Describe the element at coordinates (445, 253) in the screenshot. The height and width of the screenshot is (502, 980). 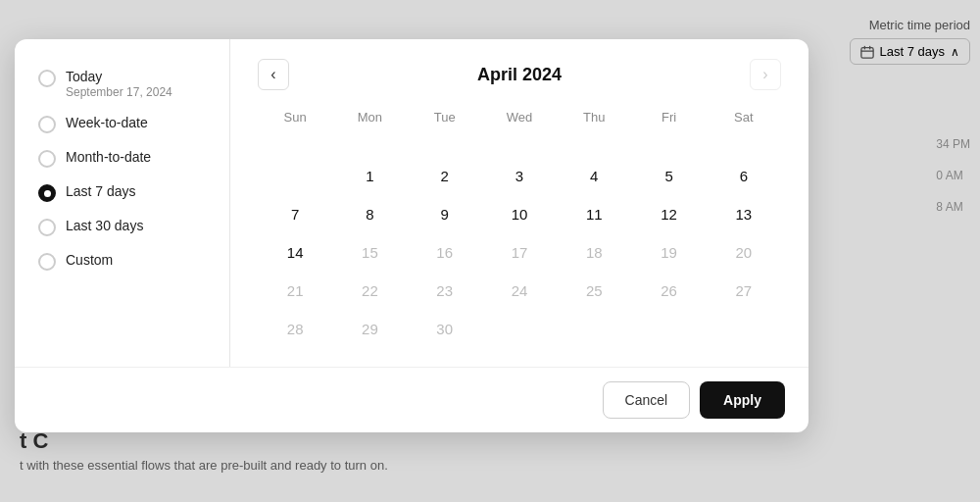
I see `day-16: 16` at that location.